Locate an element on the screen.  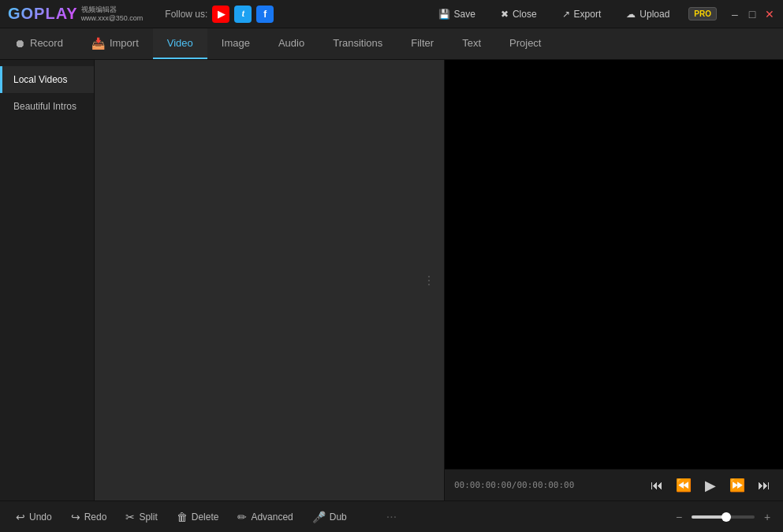
export-icon: ↗ is located at coordinates (566, 14).